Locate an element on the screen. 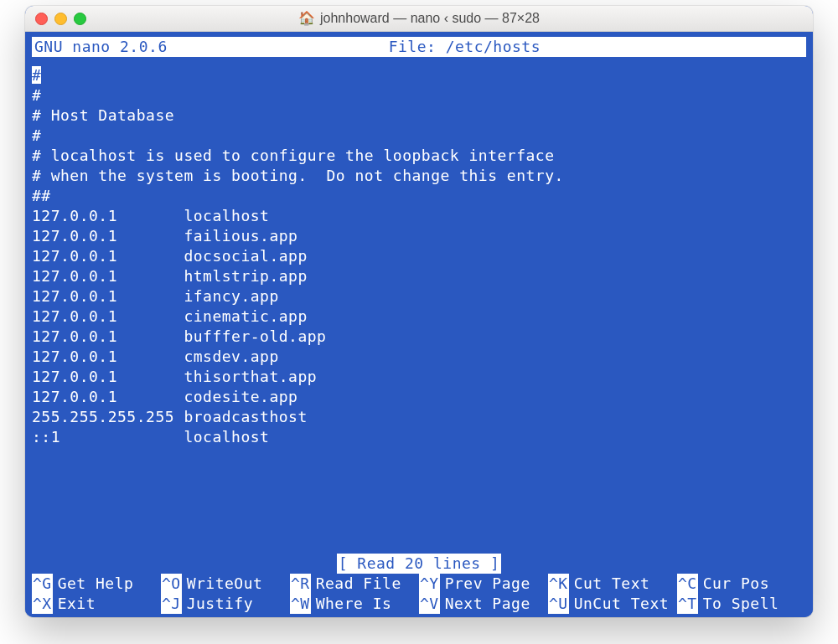 The height and width of the screenshot is (644, 838). shortcut-item: ^TTo Spell is located at coordinates (742, 604).